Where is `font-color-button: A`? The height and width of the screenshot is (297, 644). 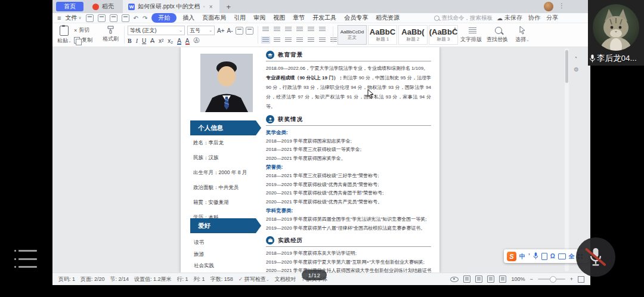
font-color-button: A is located at coordinates (187, 41).